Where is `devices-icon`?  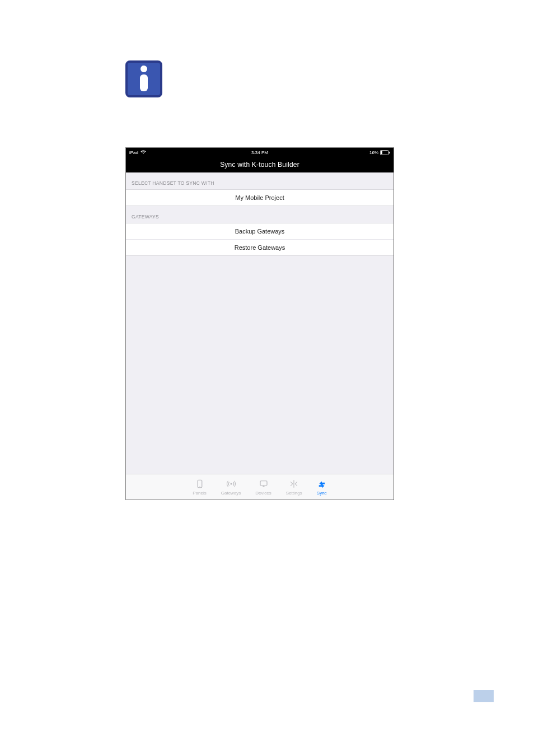 devices-icon is located at coordinates (264, 484).